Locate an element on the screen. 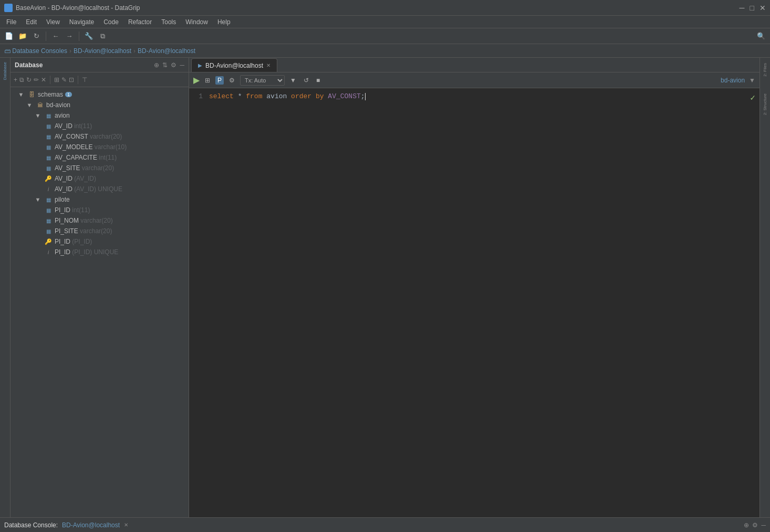  col-icon-av-id: ▦ is located at coordinates (48, 126).